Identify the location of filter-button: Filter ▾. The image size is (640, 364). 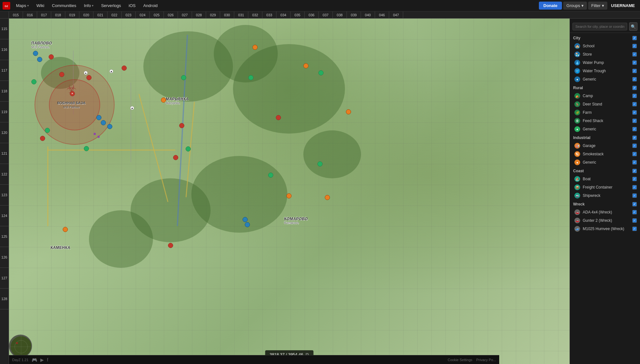
(598, 6).